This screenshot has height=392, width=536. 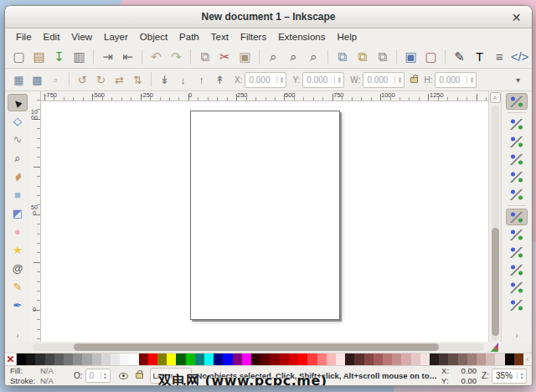 What do you see at coordinates (137, 80) in the screenshot?
I see `flip-vertical-button: ⇅` at bounding box center [137, 80].